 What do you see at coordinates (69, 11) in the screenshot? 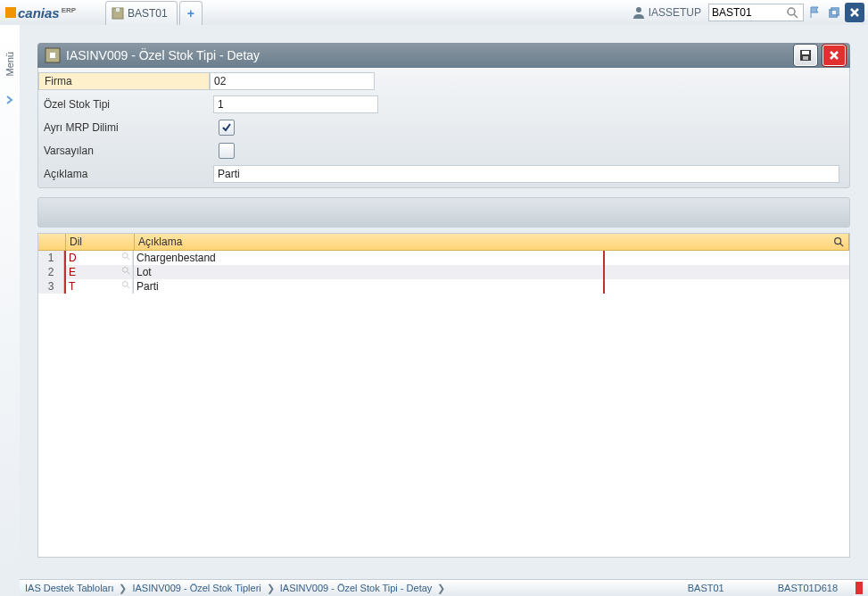
I see `logo-sup: ERP` at bounding box center [69, 11].